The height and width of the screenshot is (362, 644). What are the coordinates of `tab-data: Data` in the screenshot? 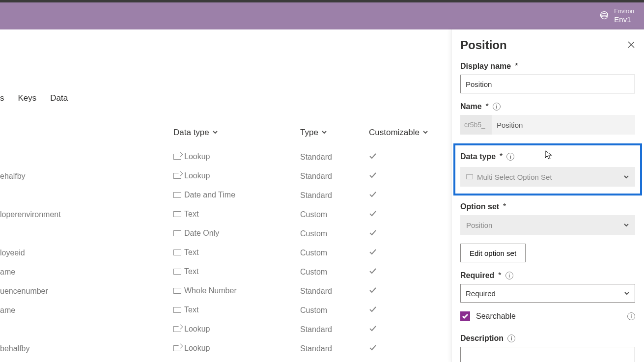 It's located at (59, 98).